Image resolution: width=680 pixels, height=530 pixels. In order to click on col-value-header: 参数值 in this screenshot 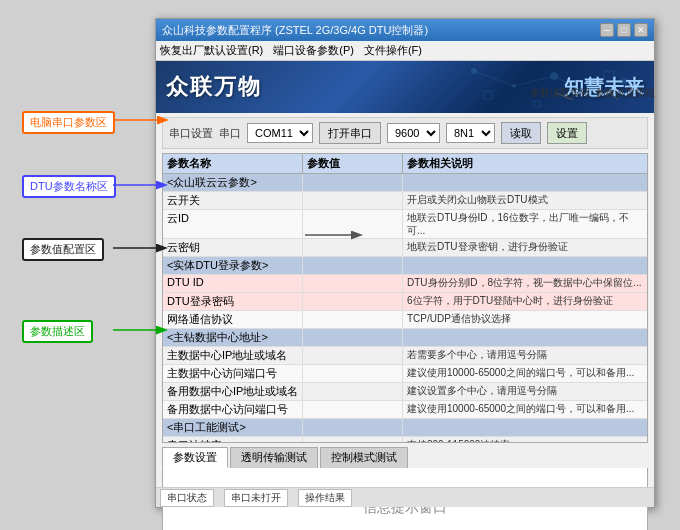, I will do `click(353, 164)`.